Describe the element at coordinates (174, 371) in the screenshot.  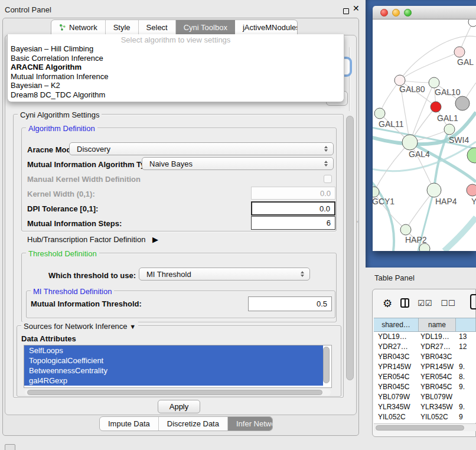
I see `attribute-item-betweennesscentrality: BetweennessCentrality` at that location.